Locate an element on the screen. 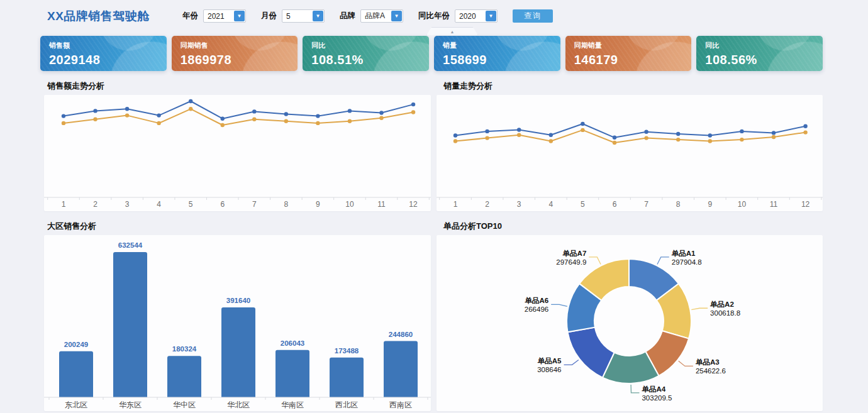  year-select-value: 2021 is located at coordinates (216, 16).